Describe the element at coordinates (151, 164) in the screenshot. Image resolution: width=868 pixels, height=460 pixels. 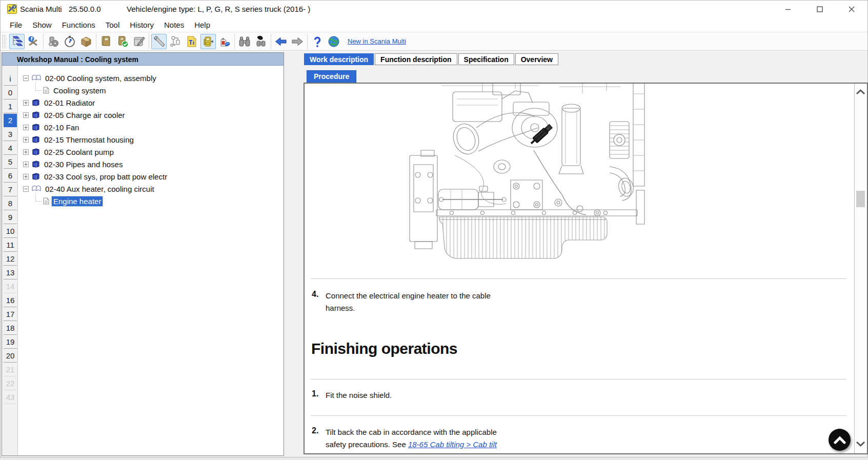
I see `tree-item-02-30-pipes-and-hoses: 02-30 Pipes and hoses` at that location.